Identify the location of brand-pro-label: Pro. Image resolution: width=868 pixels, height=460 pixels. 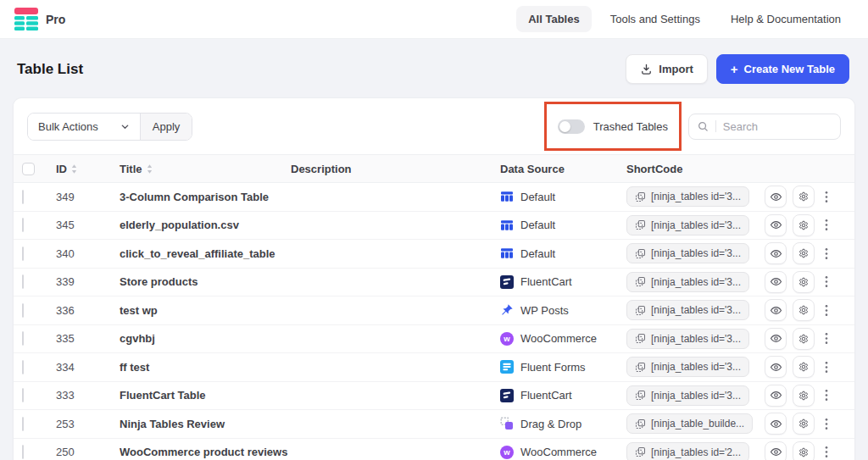
(56, 19).